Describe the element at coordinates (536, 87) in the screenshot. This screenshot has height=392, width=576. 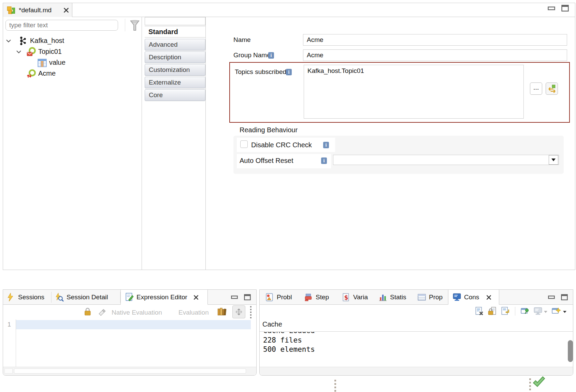
I see `browse-button-label: ...` at that location.